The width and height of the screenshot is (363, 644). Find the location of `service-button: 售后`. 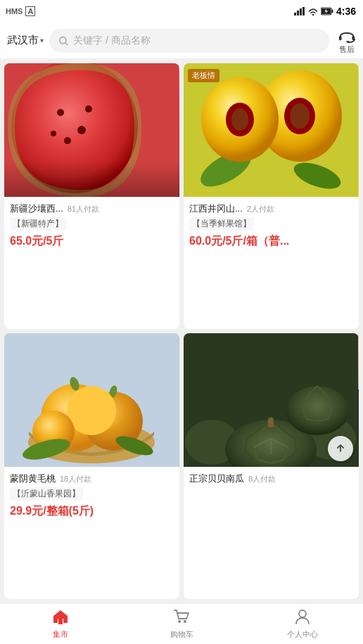

service-button: 售后 is located at coordinates (347, 41).